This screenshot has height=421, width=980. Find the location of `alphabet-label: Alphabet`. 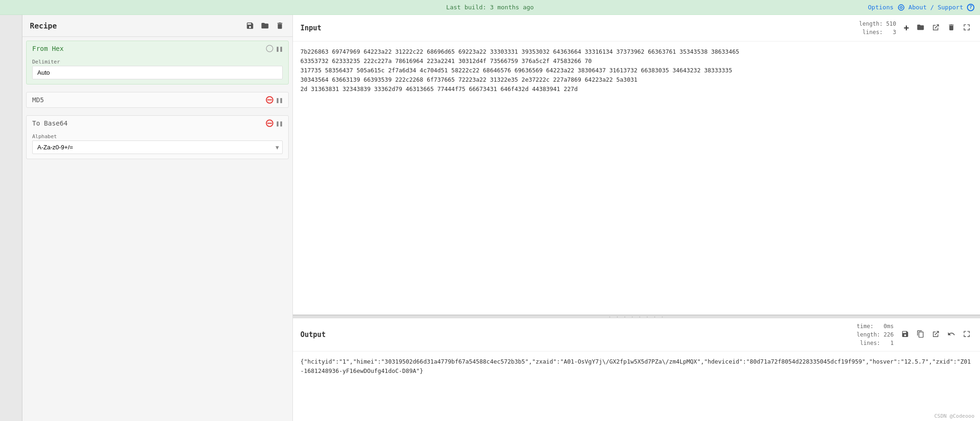

alphabet-label: Alphabet is located at coordinates (158, 136).